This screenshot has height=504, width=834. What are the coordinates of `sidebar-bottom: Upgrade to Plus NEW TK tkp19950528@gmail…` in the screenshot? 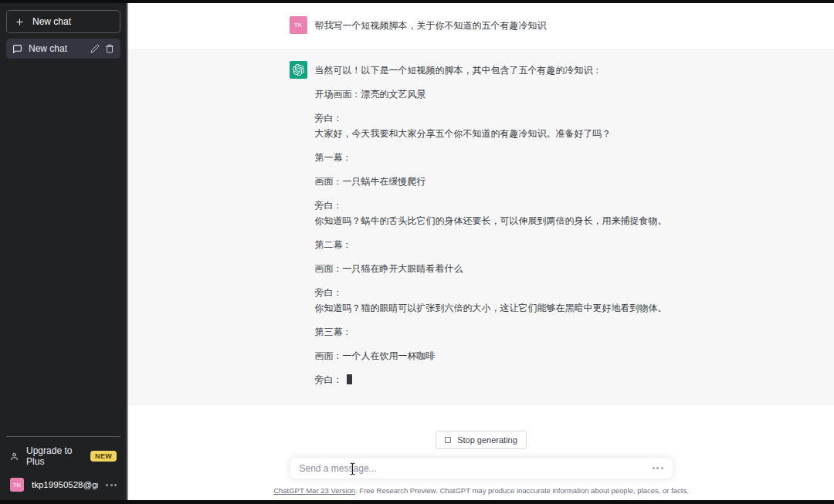 It's located at (63, 466).